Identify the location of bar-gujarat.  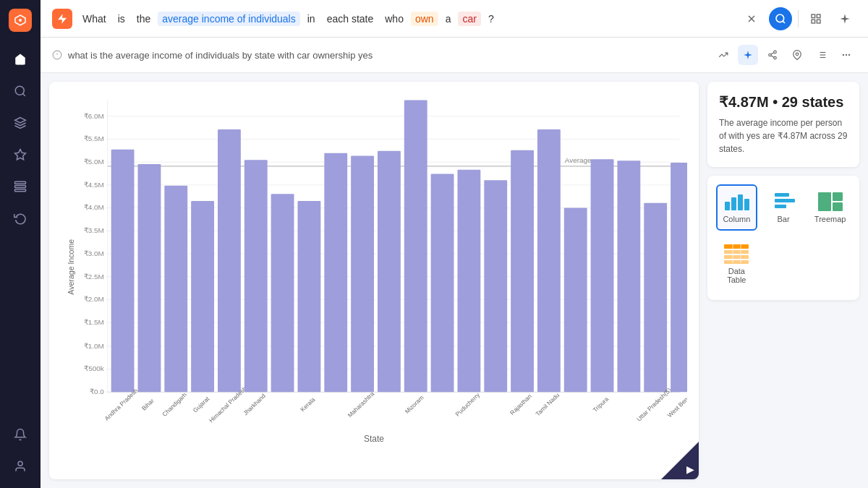
(203, 296).